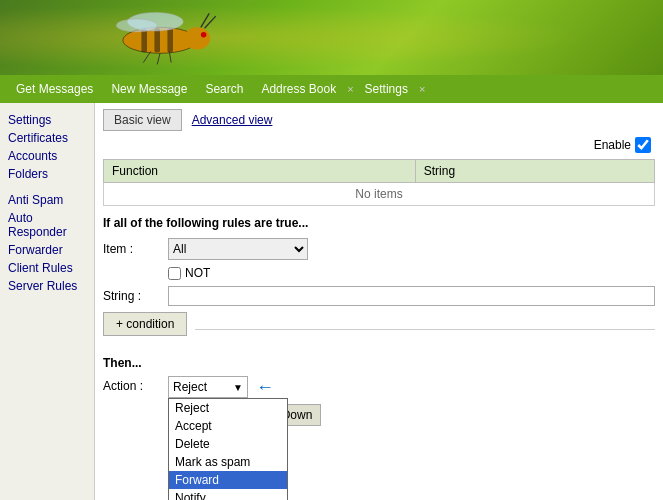 The width and height of the screenshot is (663, 500). What do you see at coordinates (412, 296) in the screenshot?
I see `string-input` at bounding box center [412, 296].